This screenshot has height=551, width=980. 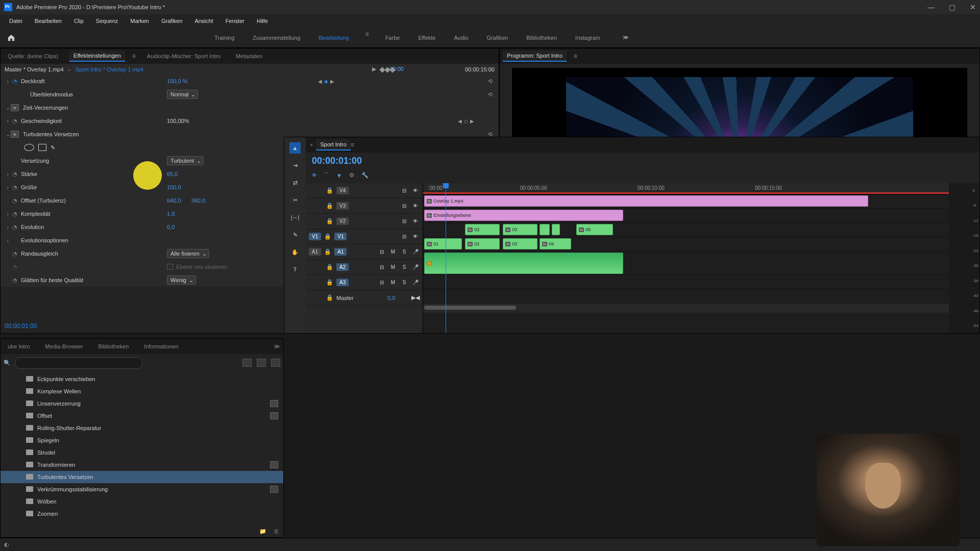 What do you see at coordinates (524, 263) in the screenshot?
I see `audio-clip: fx` at bounding box center [524, 263].